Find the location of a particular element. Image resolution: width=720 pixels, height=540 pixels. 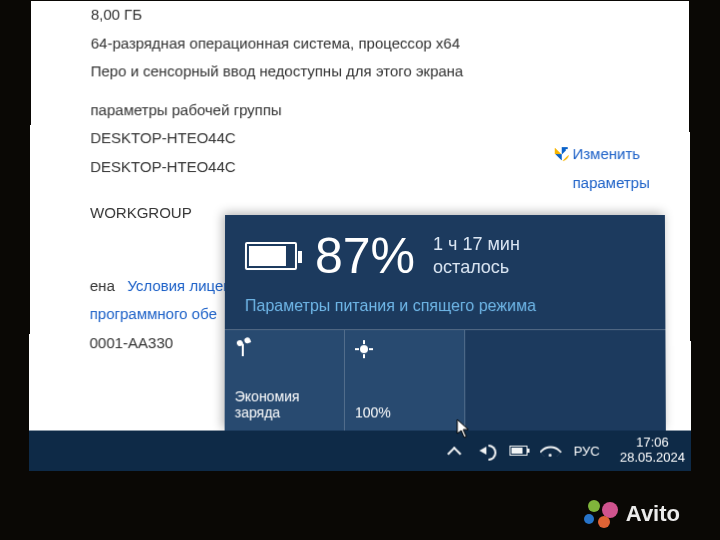

network-icon is located at coordinates (550, 451).